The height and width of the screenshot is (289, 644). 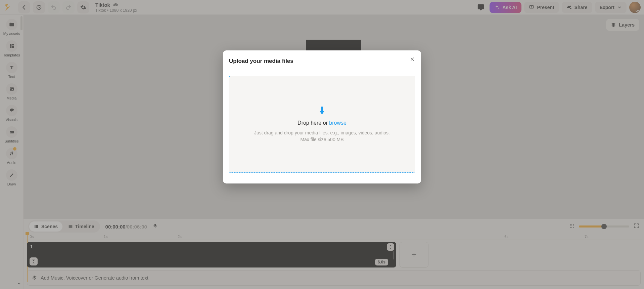 I want to click on upload-dropzone: Drop here or browse Just drag and drop y…, so click(x=322, y=124).